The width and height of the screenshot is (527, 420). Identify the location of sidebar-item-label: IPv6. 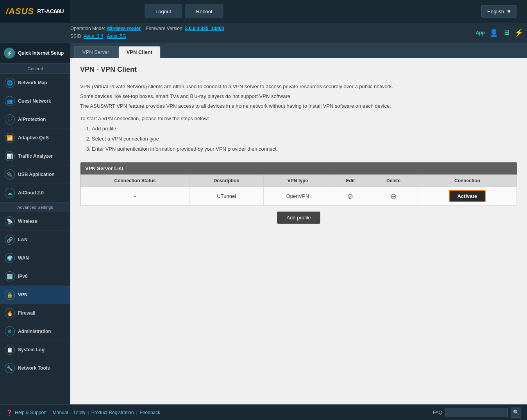
(23, 276).